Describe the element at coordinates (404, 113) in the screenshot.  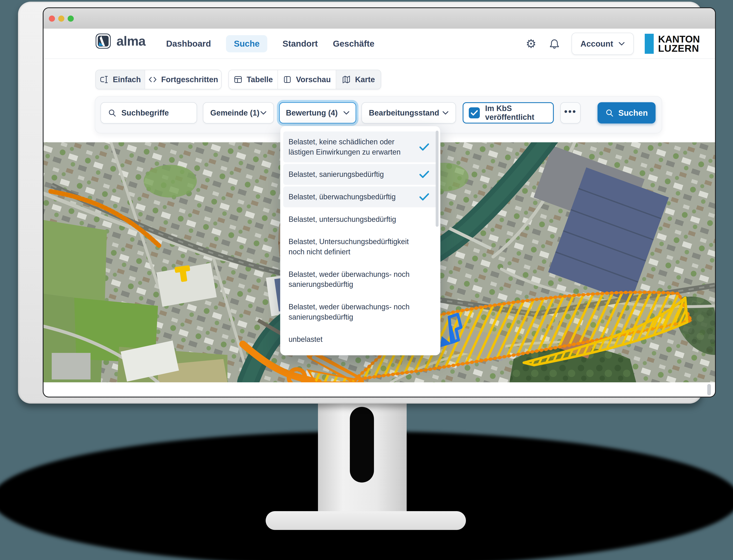
I see `bearbeitungsstand-label: Bearbeitungsstand` at that location.